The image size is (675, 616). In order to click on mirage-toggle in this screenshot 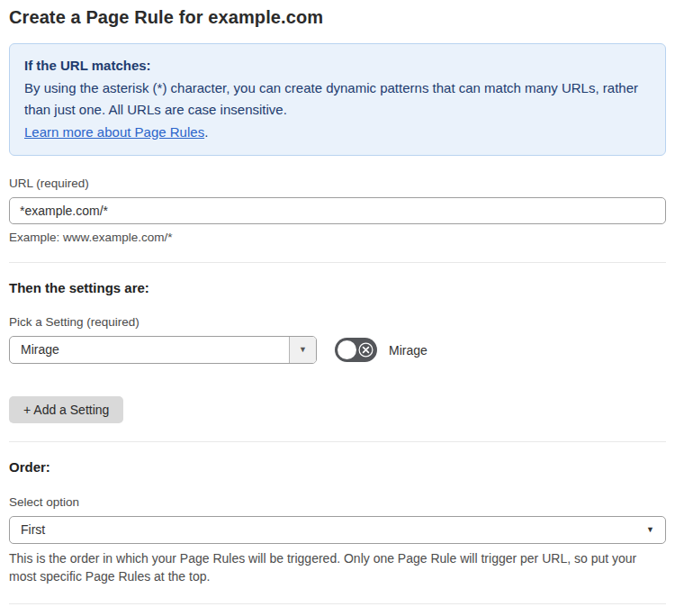, I will do `click(356, 349)`.